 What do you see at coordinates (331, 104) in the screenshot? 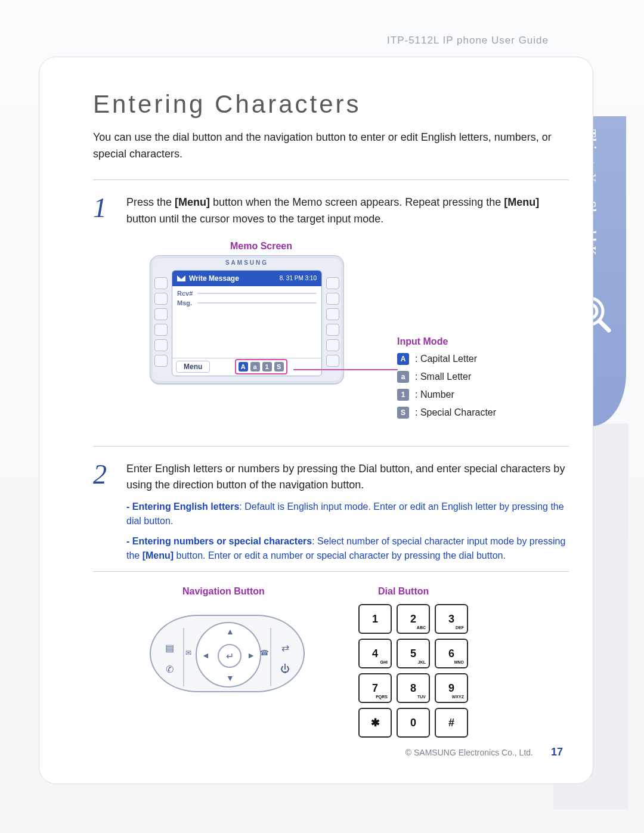
I see `page-title: Entering Characters` at bounding box center [331, 104].